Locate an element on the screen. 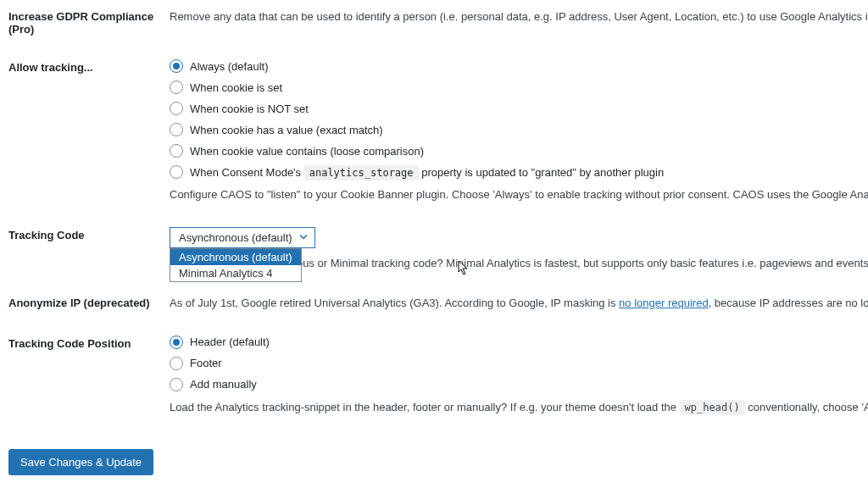  radio-label: Add manually is located at coordinates (224, 385).